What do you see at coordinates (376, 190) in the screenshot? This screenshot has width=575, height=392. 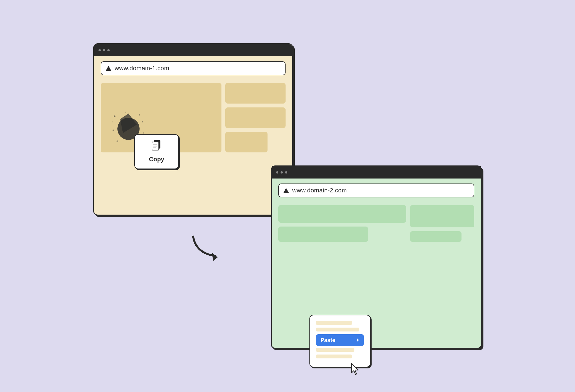 I see `toolbar-2: www.domain-2.com` at bounding box center [376, 190].